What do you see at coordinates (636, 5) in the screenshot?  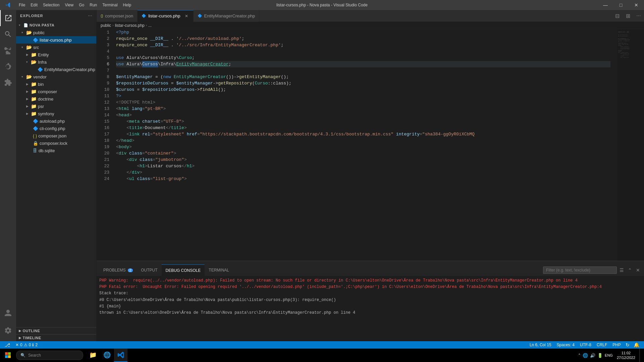 I see `close-button: ✕` at bounding box center [636, 5].